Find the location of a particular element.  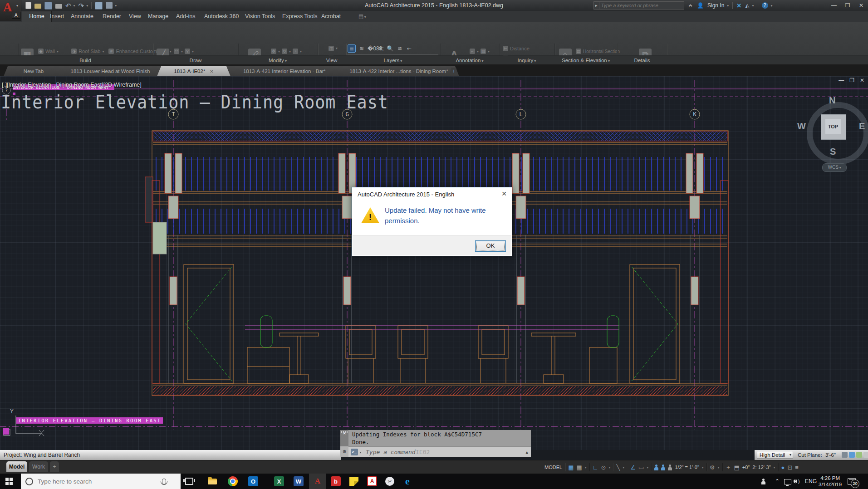

sticky-notes-button is located at coordinates (354, 481).